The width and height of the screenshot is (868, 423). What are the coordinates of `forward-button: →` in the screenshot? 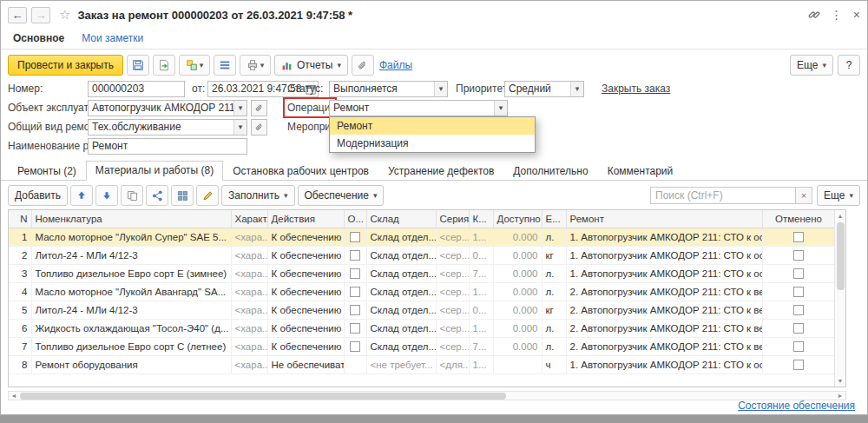 It's located at (41, 16).